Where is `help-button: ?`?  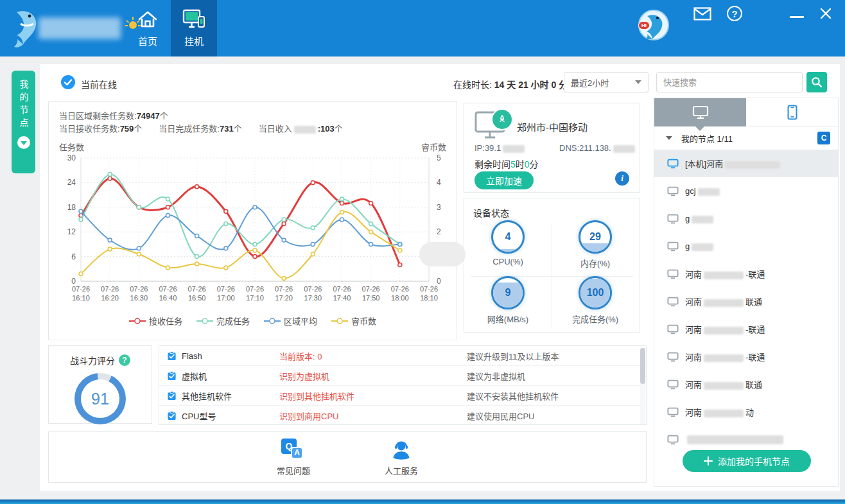 help-button: ? is located at coordinates (735, 13).